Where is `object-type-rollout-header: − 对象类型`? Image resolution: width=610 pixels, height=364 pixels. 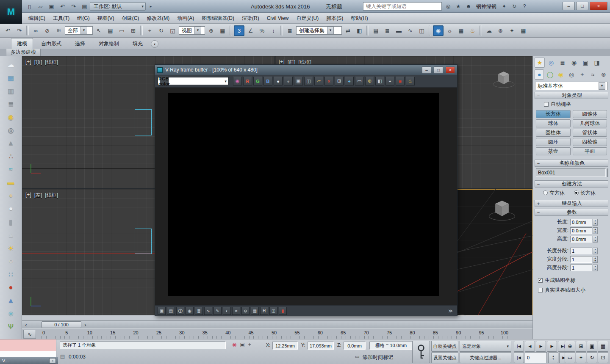 object-type-rollout-header: − 对象类型 is located at coordinates (571, 96).